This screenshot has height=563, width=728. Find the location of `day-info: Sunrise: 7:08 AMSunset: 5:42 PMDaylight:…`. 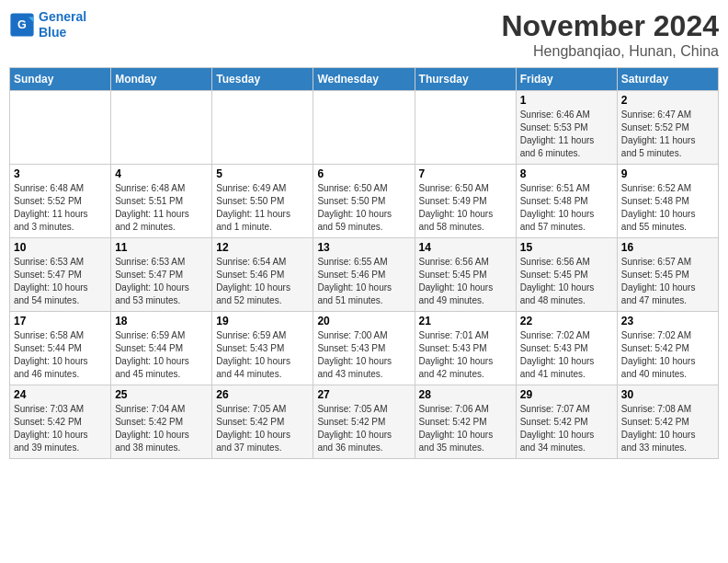

day-info: Sunrise: 7:08 AMSunset: 5:42 PMDaylight:… is located at coordinates (667, 429).